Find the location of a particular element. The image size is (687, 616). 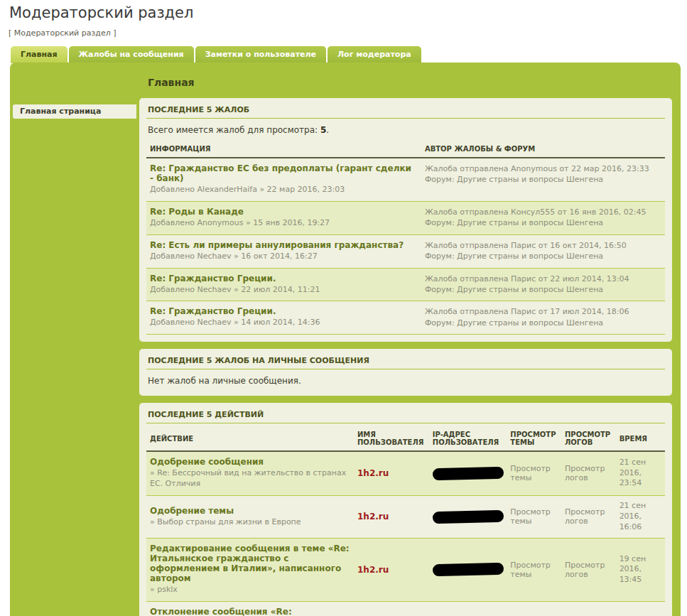

reports-col-author-forum: АВТОР ЖАЛОБЫ & ФОРУМ is located at coordinates (543, 149).